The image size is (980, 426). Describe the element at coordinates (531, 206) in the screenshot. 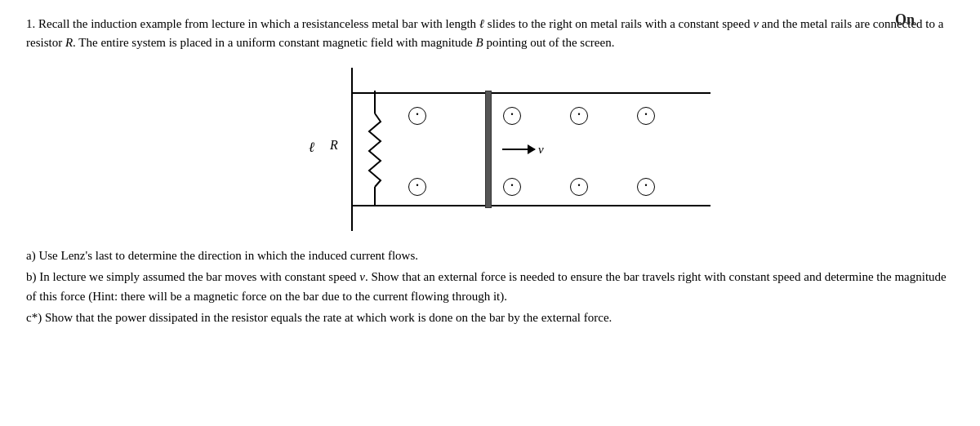

I see `bottom-rail` at that location.